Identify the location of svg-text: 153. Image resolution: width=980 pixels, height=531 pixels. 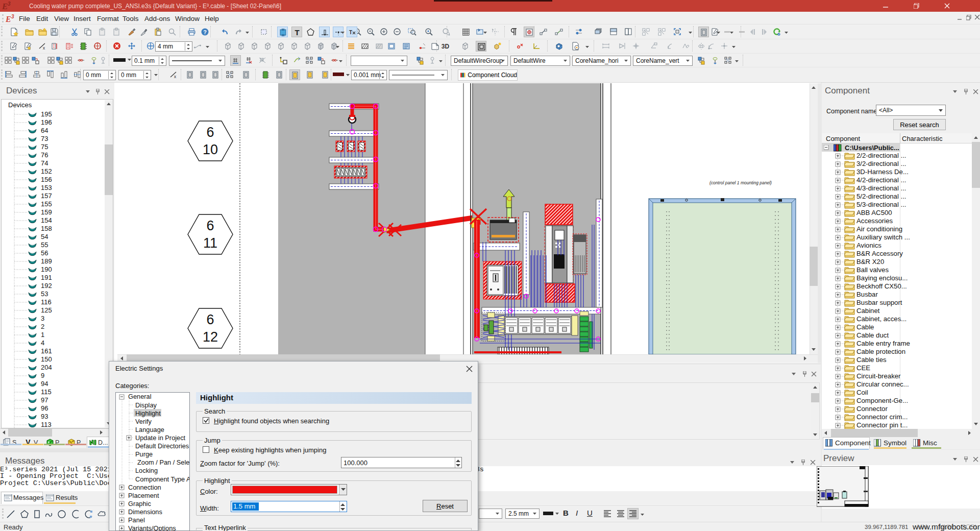
(46, 188).